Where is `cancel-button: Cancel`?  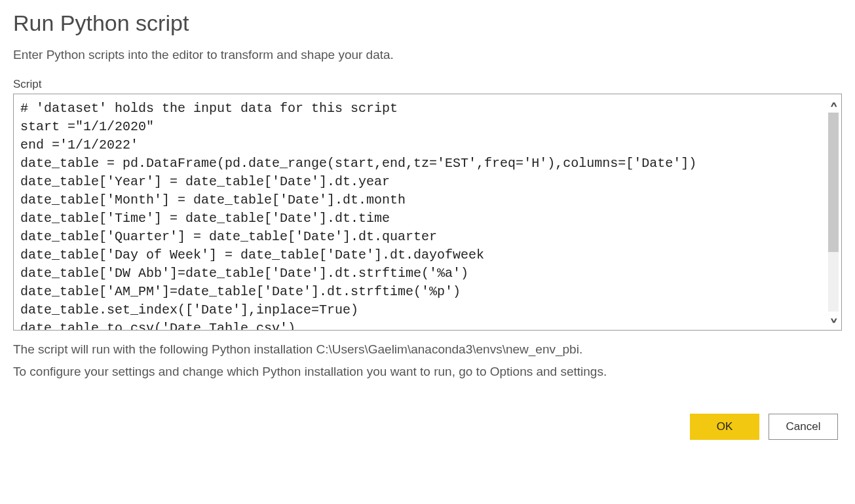 cancel-button: Cancel is located at coordinates (803, 427).